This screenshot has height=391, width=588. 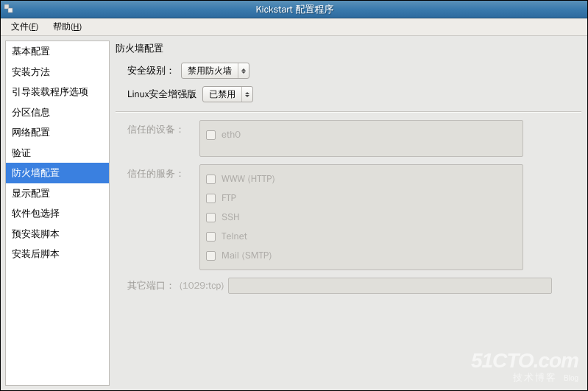 What do you see at coordinates (361, 179) in the screenshot?
I see `checkbox-row-www: WWW (HTTP)` at bounding box center [361, 179].